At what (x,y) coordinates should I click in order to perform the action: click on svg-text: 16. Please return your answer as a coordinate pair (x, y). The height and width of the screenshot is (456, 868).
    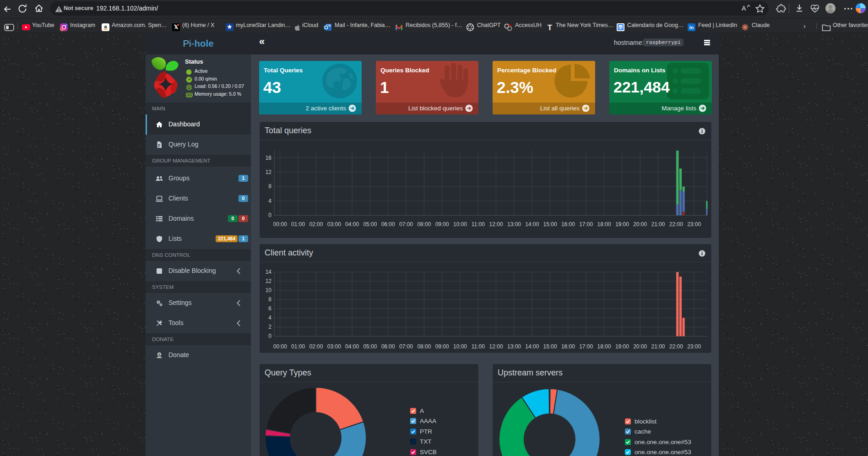
    Looking at the image, I should click on (269, 158).